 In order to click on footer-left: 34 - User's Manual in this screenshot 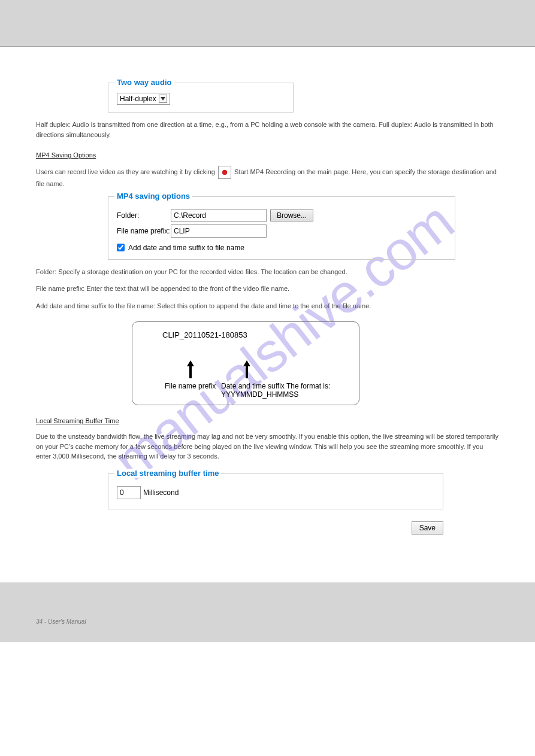, I will do `click(61, 621)`.